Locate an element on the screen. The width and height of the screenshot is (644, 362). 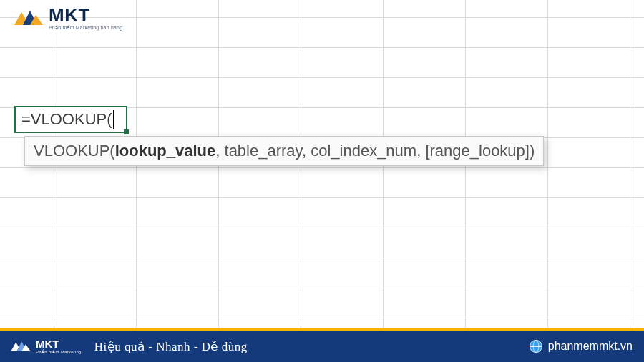
globe-icon is located at coordinates (536, 346).